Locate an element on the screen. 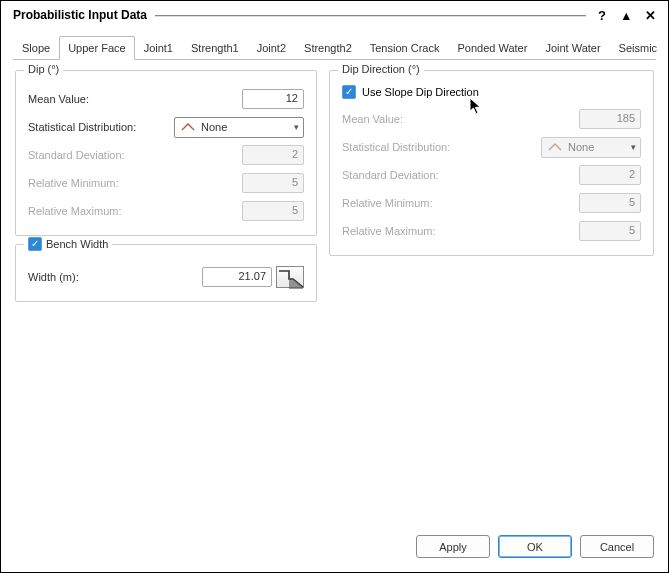  dip-dist-select: None ▾ is located at coordinates (239, 128).